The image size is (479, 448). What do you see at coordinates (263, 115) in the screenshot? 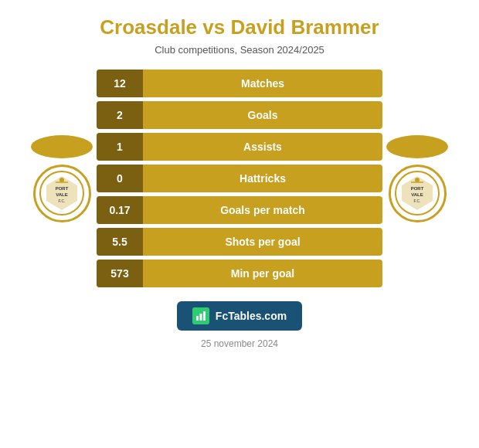
I see `stat-label: Goals` at bounding box center [263, 115].